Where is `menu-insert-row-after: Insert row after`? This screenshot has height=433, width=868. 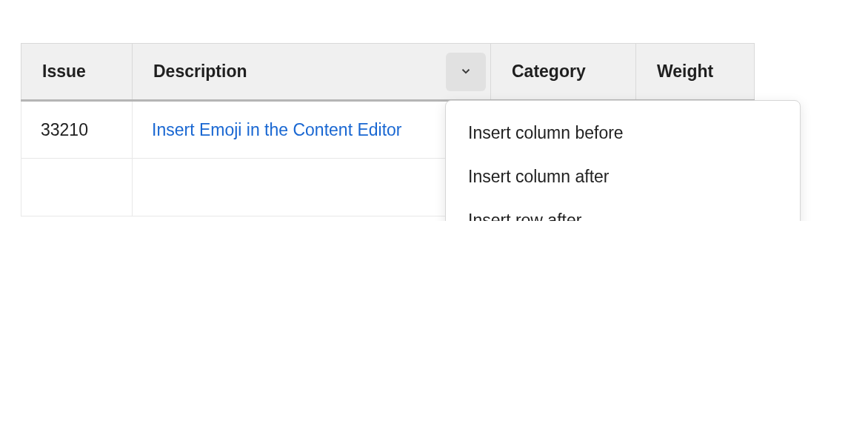
menu-insert-row-after: Insert row after is located at coordinates (623, 210).